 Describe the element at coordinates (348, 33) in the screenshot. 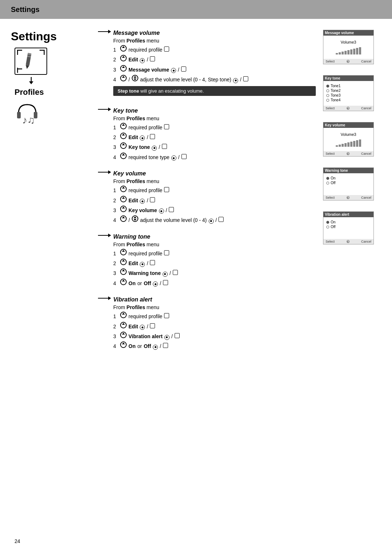

I see `screen-mv-header: Message volume` at that location.